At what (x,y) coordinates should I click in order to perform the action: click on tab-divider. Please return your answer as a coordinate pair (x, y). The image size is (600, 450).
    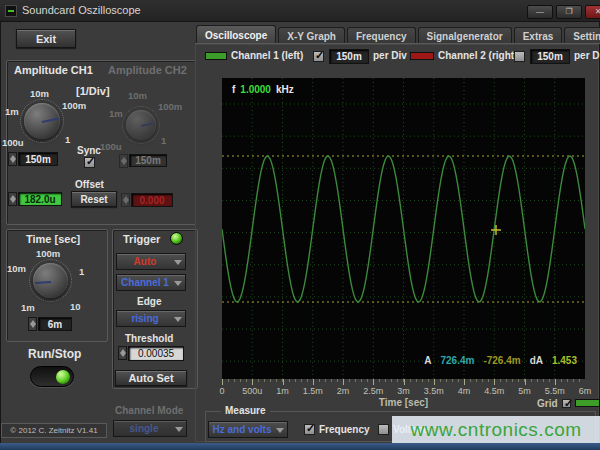
    Looking at the image, I should click on (398, 44).